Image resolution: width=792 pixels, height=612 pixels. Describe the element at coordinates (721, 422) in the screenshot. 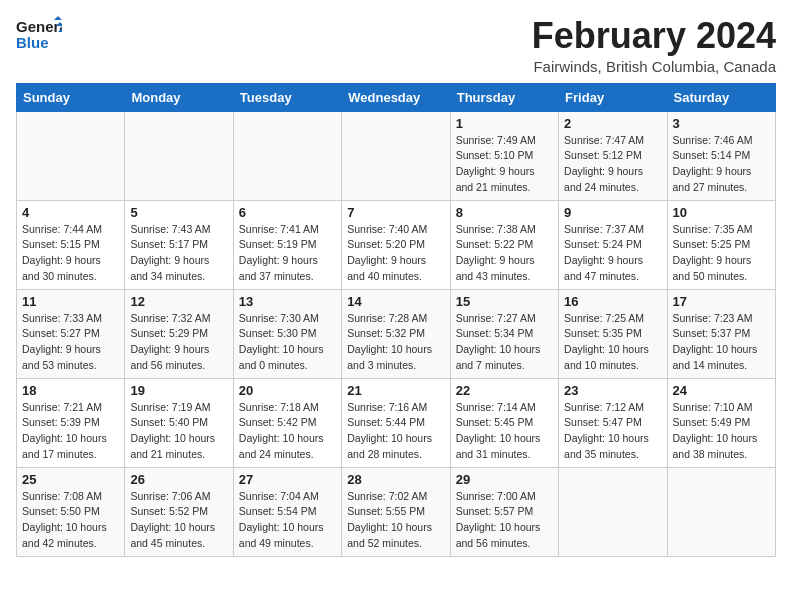

I see `calendar-cell: 24Sunrise: 7:10 AM Sunset: 5:49 PM Dayli…` at that location.